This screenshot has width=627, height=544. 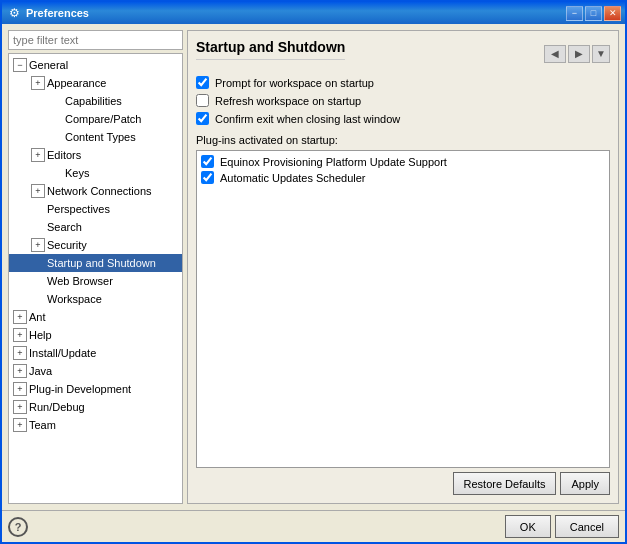 I want to click on tree-label-startup-shutdown: Startup and Shutdown, so click(x=102, y=263).